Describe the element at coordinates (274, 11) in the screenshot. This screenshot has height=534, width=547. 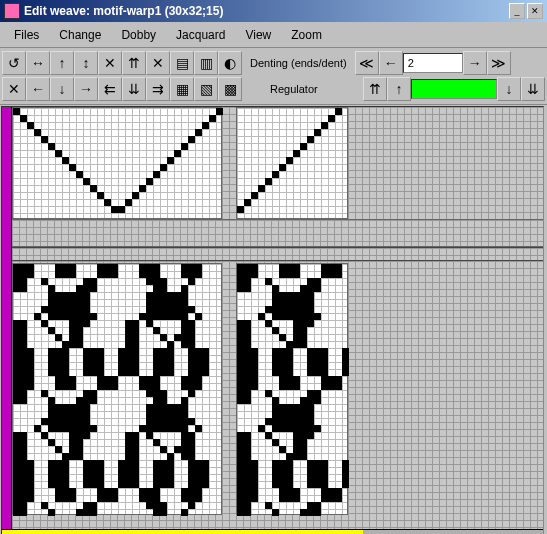
I see `titlebar: Edit weave: motif-warp1 (30x32;15) _ ✕` at that location.